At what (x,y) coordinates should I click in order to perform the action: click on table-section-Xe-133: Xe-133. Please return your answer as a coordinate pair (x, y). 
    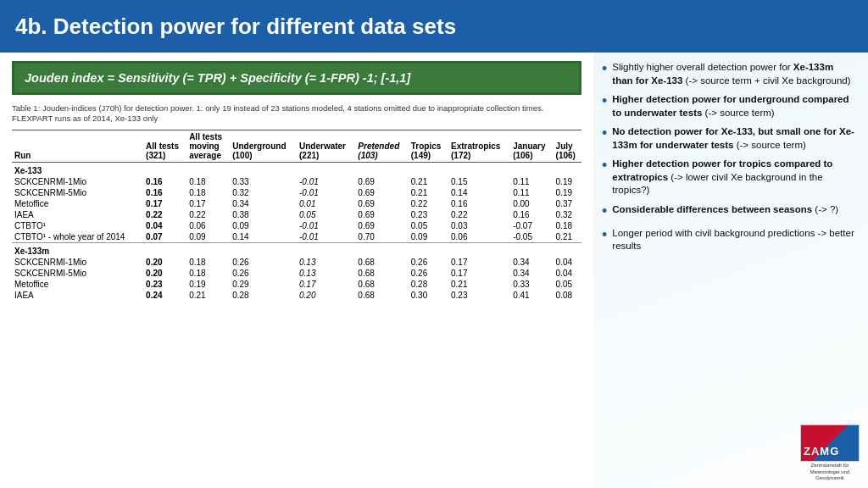
    Looking at the image, I should click on (297, 169).